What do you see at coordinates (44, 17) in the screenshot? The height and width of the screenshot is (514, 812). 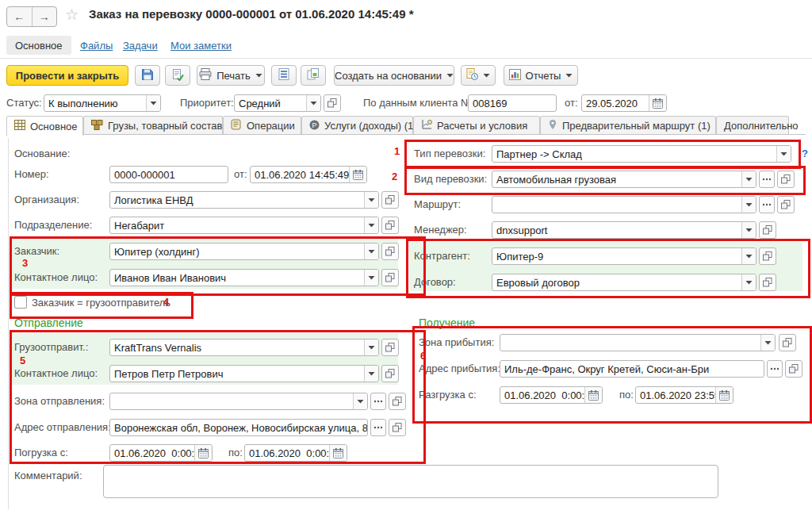 I see `forward-button: →` at bounding box center [44, 17].